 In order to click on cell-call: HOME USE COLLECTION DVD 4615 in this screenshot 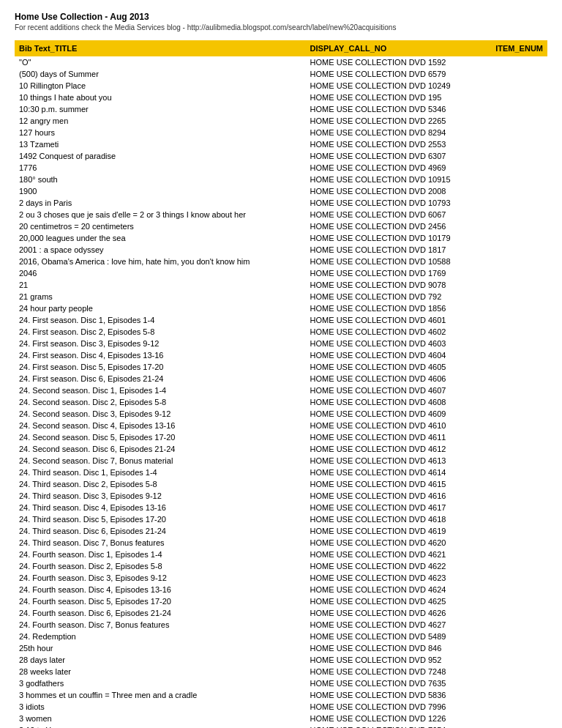, I will do `click(399, 484)`.